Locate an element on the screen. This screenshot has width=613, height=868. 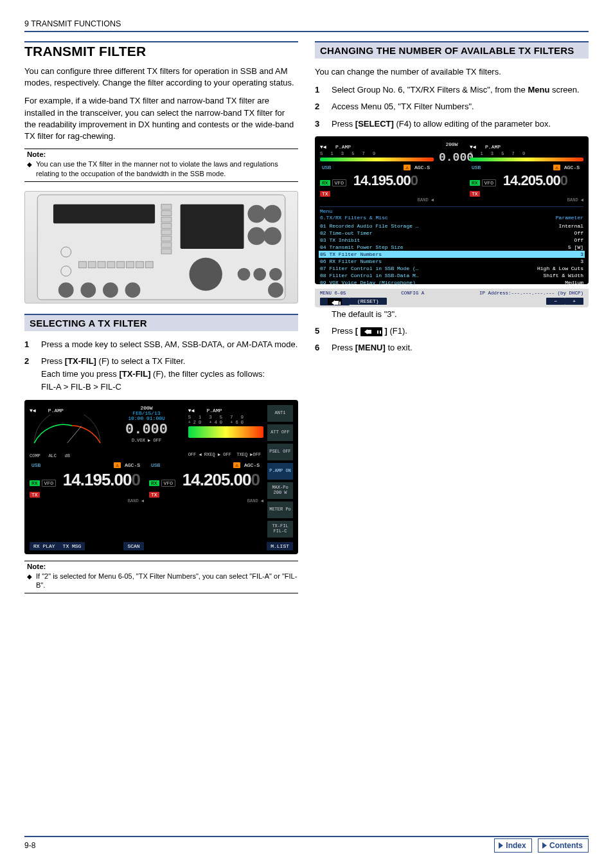
note-box-1: Note: ◆ You can use the TX filter in the… is located at coordinates (161, 165).